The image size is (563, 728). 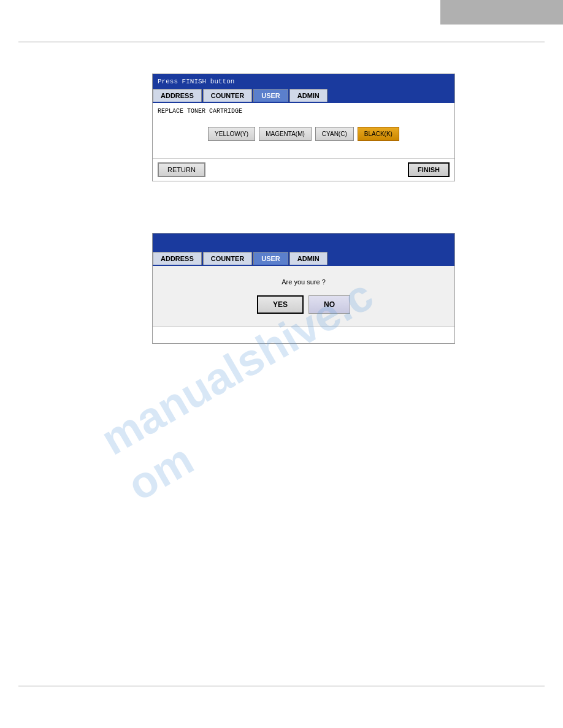 What do you see at coordinates (335, 134) in the screenshot?
I see `cyan-button: CYAN(C)` at bounding box center [335, 134].